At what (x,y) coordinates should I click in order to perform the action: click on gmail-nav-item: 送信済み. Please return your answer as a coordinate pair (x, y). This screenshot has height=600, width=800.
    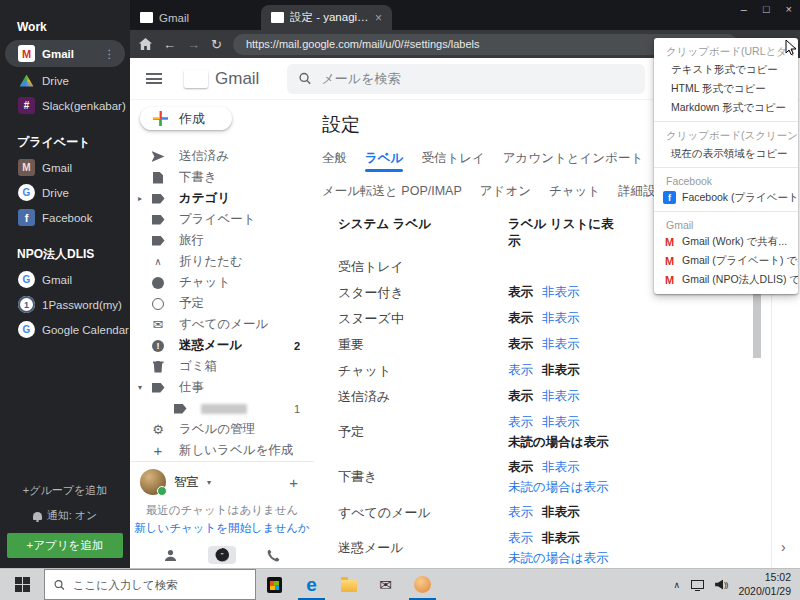
    Looking at the image, I should click on (222, 156).